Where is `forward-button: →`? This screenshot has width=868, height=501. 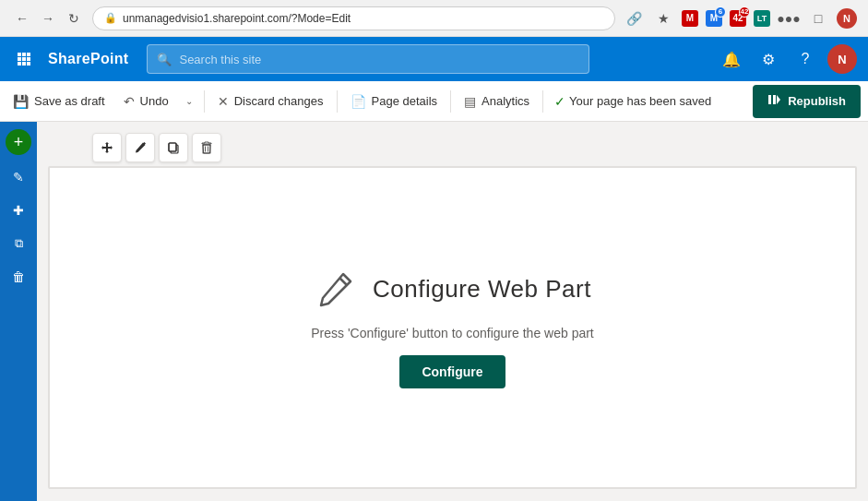
forward-button: → is located at coordinates (48, 18).